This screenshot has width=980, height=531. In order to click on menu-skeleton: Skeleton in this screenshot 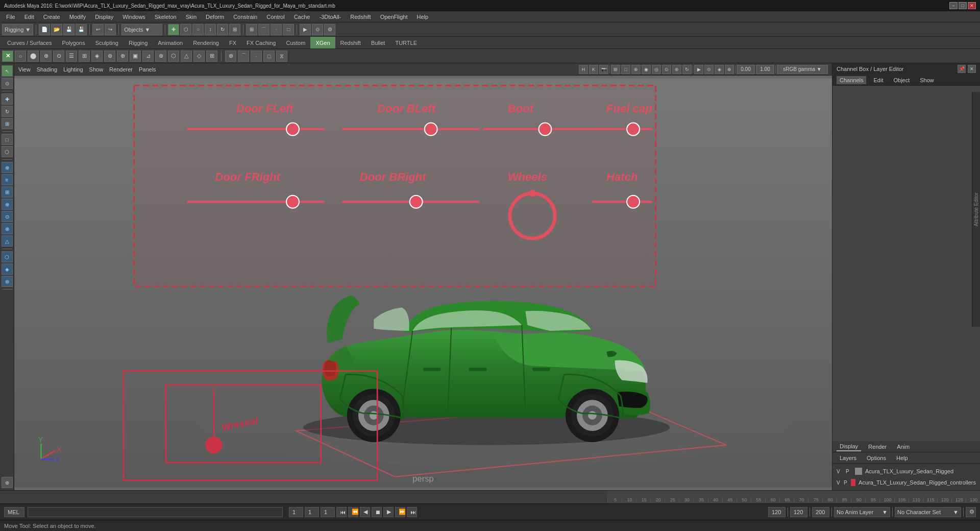, I will do `click(165, 17)`.